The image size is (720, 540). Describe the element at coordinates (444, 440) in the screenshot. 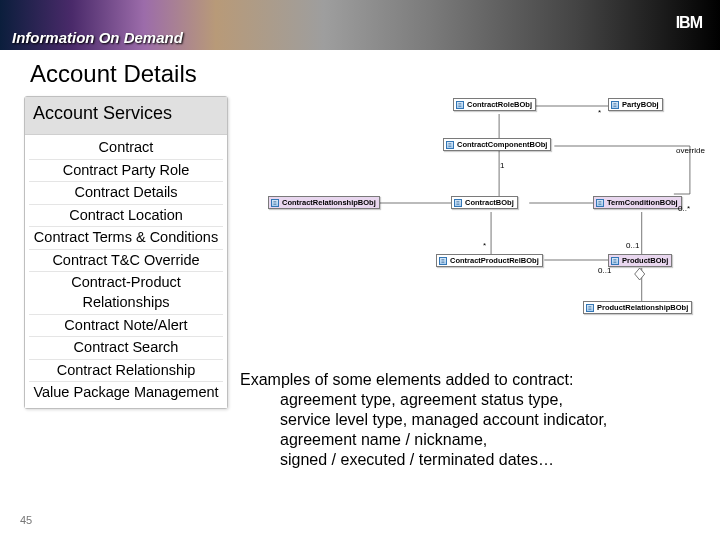

I see `examples-line: agreement name / nickname,` at that location.